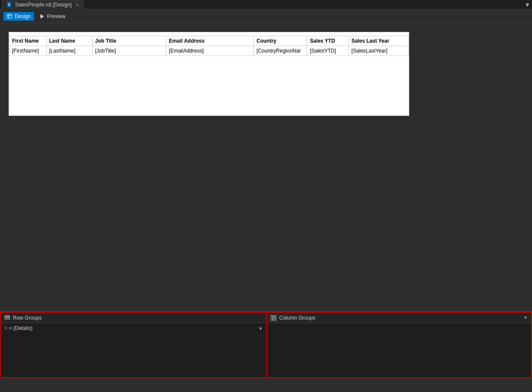 The height and width of the screenshot is (392, 532). I want to click on cell-jobtitle: [JobTitle], so click(129, 51).